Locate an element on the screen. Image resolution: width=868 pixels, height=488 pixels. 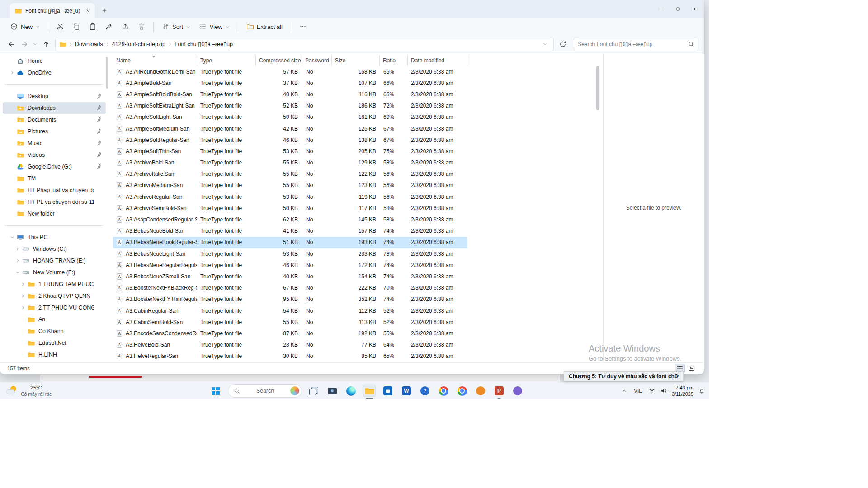
taskbar-app-app-orange is located at coordinates (481, 391).